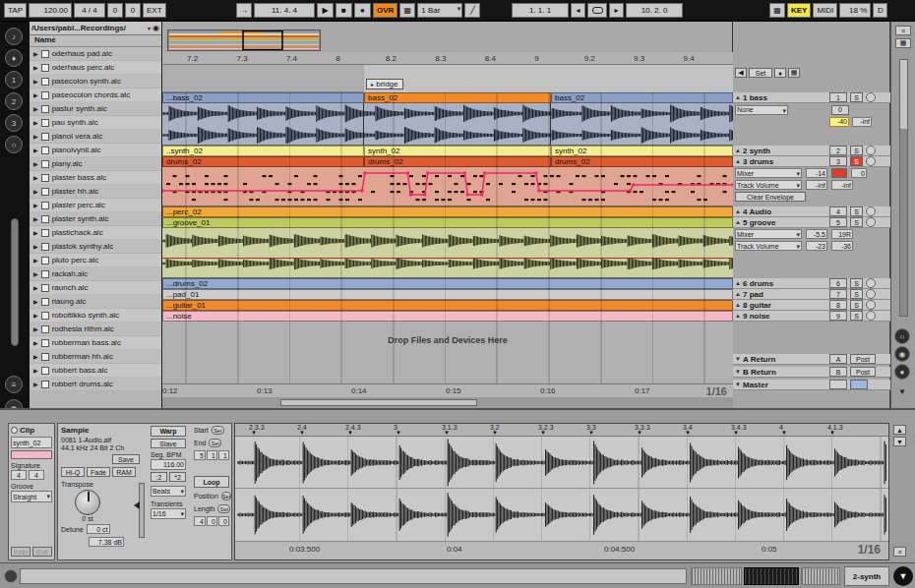 This screenshot has height=588, width=915. Describe the element at coordinates (15, 282) in the screenshot. I see `browser-resize-handle` at that location.